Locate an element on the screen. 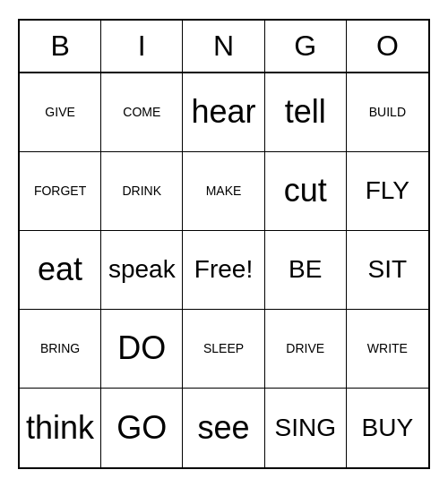 The height and width of the screenshot is (487, 448). bingo-cell: Free! is located at coordinates (224, 270).